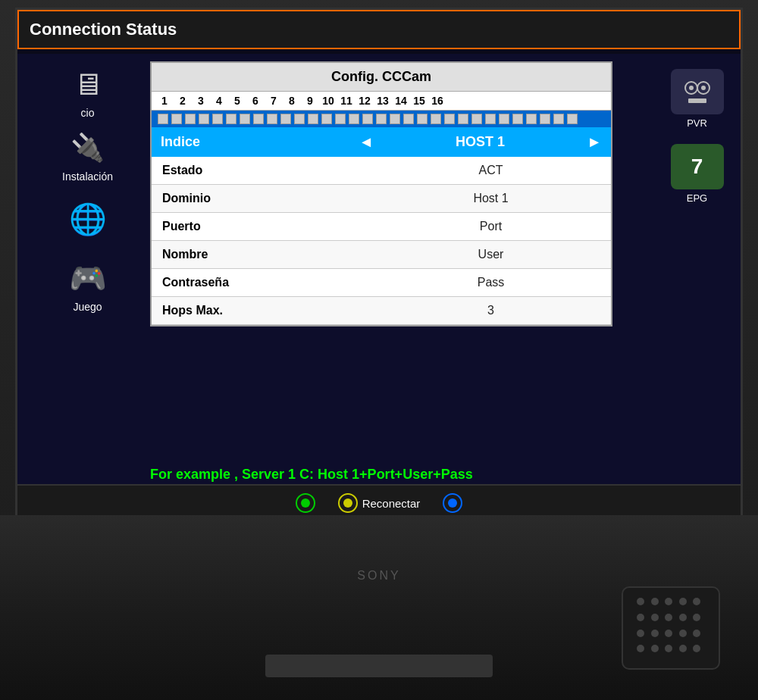 This screenshot has width=758, height=700. Describe the element at coordinates (481, 142) in the screenshot. I see `indice-value: HOST 1` at that location.